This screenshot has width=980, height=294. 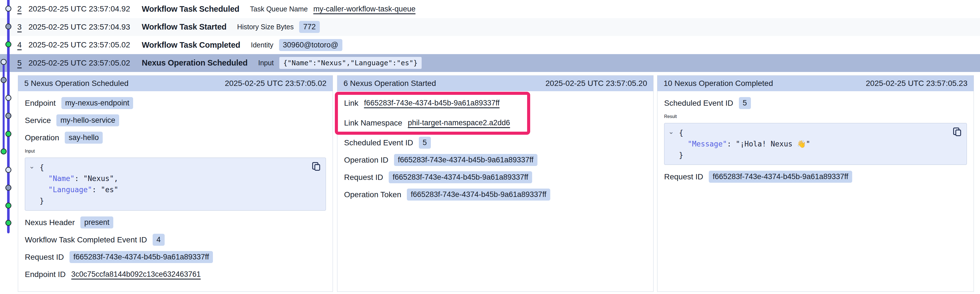 What do you see at coordinates (159, 240) in the screenshot?
I see `detail-value-chip: 4` at bounding box center [159, 240].